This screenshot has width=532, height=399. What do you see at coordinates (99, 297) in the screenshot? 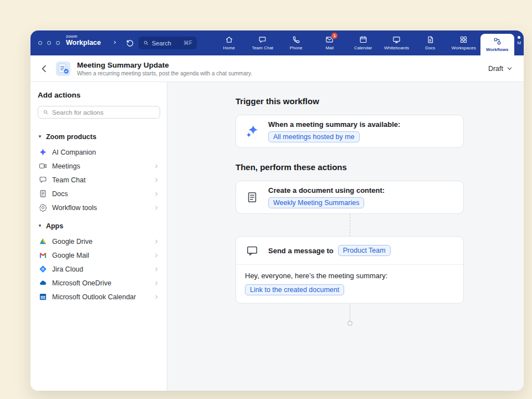
I see `sidebar-item-microsoft-outlook-calendar: Microsoft Outlook Calendar` at bounding box center [99, 297].